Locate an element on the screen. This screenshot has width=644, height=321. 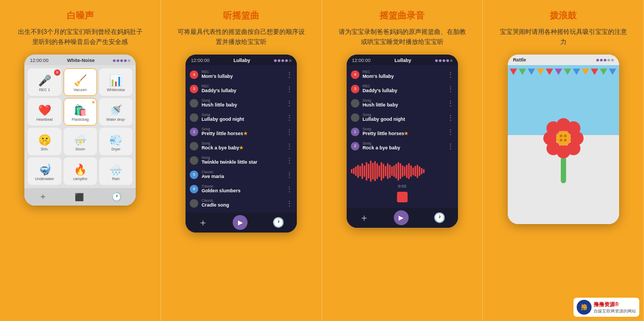
list-item: Classic Cradle song ⋮ is located at coordinates (241, 203).